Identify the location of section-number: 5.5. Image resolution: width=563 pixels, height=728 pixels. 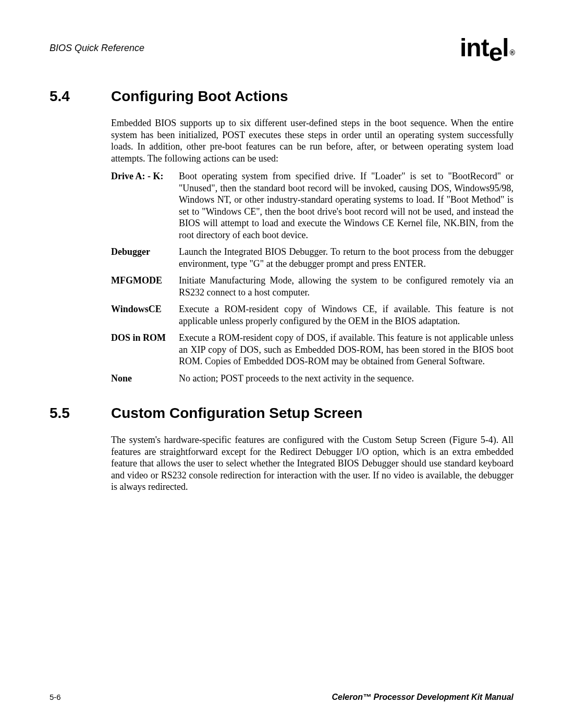
(80, 413).